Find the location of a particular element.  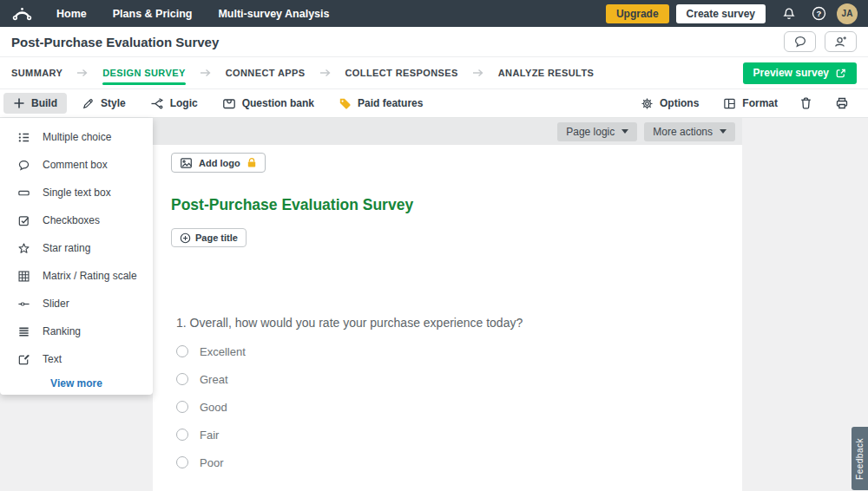

format-tool-label: Format is located at coordinates (760, 103).